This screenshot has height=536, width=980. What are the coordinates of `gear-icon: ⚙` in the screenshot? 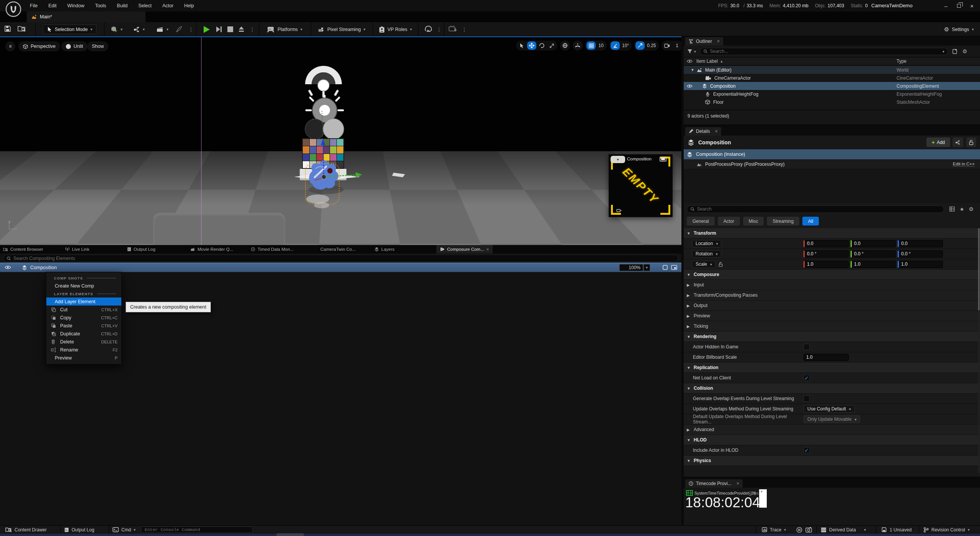 It's located at (972, 209).